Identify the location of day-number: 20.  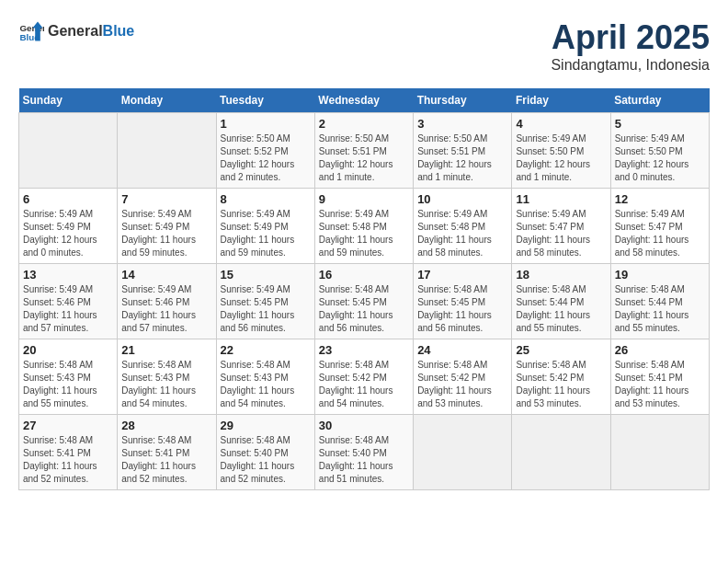
(68, 350).